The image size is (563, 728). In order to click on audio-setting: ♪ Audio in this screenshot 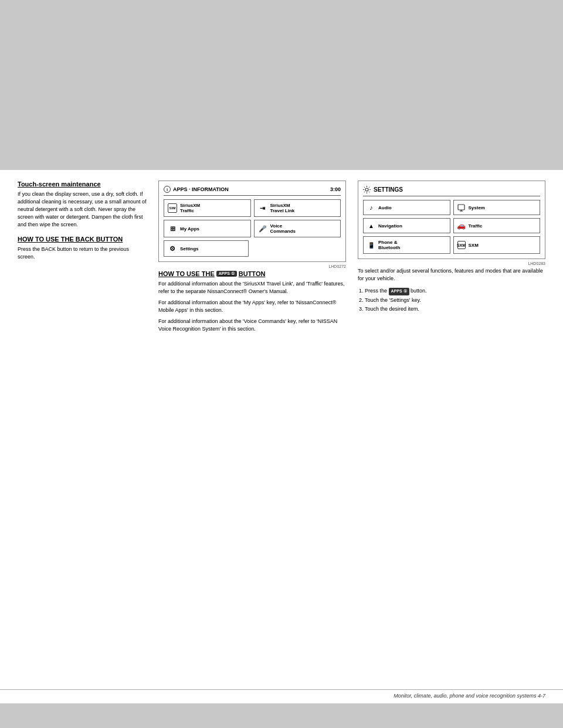, I will do `click(407, 207)`.